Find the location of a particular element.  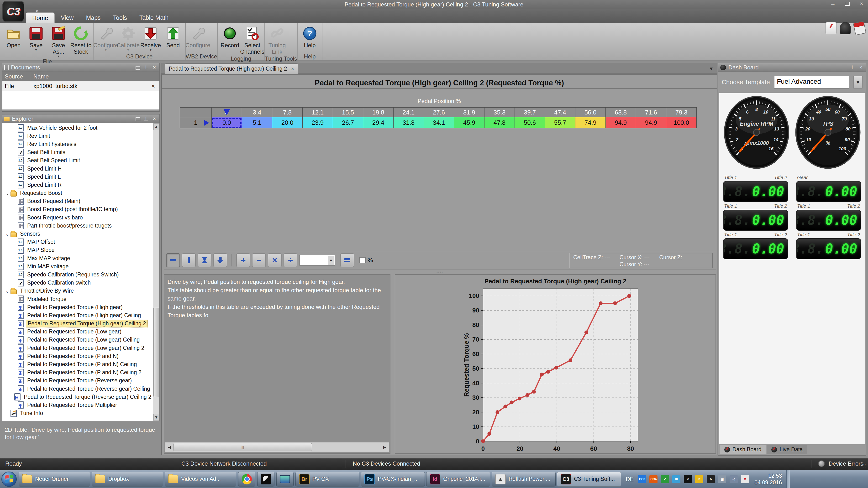

scroll-up-icon: ▲ is located at coordinates (156, 127).